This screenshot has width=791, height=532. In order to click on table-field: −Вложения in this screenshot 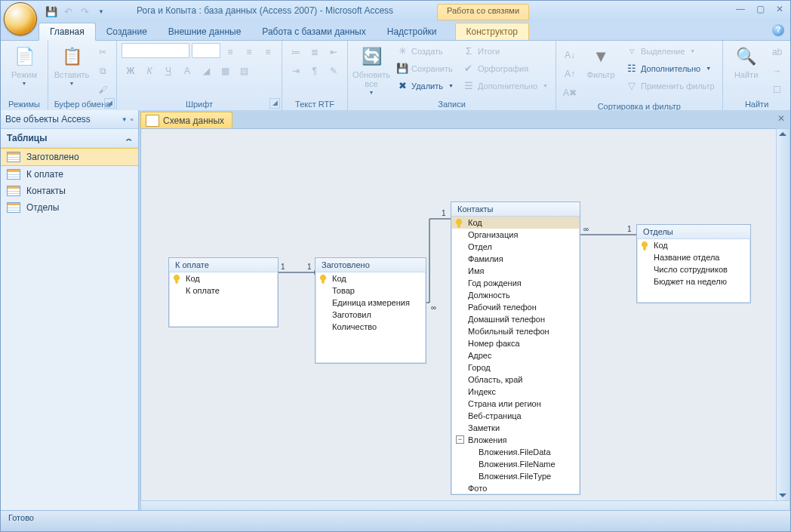, I will do `click(516, 440)`.